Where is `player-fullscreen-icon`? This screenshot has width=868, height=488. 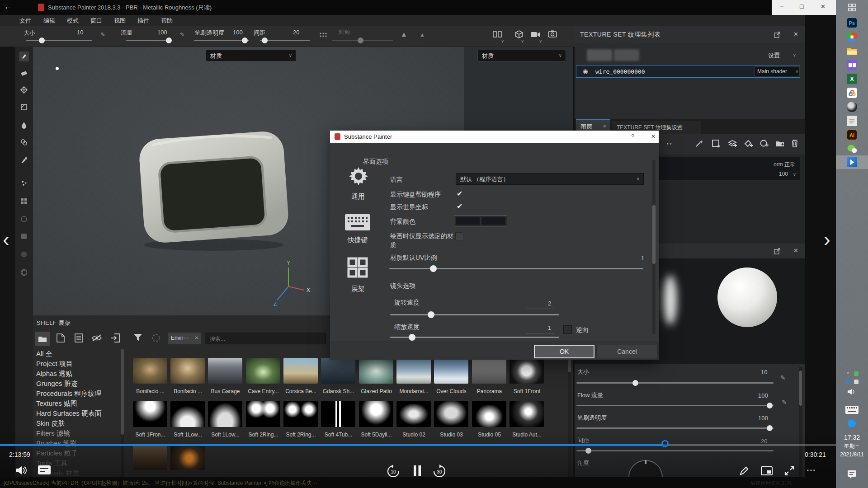
player-fullscreen-icon is located at coordinates (789, 471).